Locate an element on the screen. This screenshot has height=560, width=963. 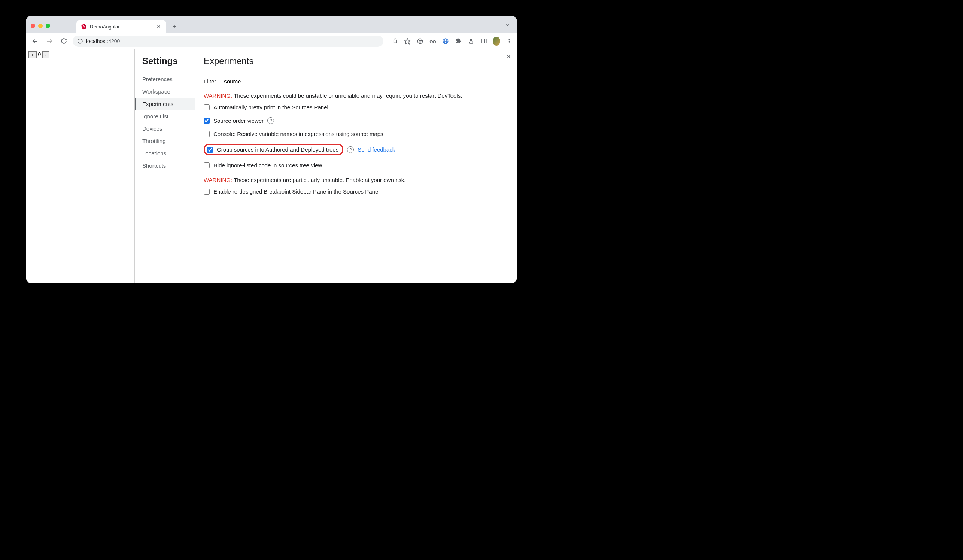
browser-tab: DemoAngular ✕ is located at coordinates (122, 27).